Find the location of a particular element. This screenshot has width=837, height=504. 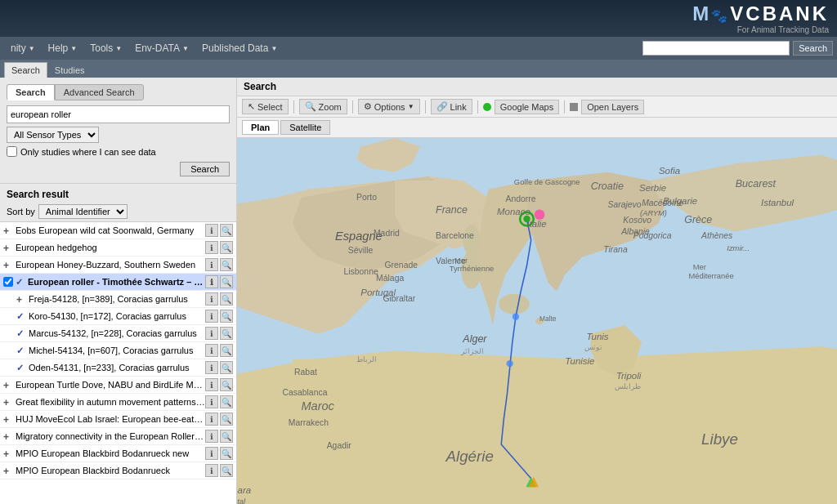

list-item: + Eobs European wild cat Soonwald, Germa… is located at coordinates (118, 230).